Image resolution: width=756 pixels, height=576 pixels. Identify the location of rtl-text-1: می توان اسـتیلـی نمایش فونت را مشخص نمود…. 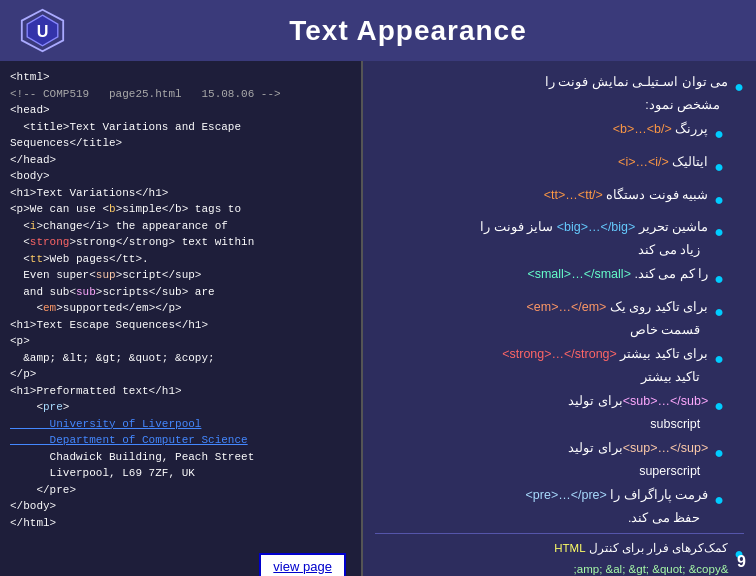
(636, 94).